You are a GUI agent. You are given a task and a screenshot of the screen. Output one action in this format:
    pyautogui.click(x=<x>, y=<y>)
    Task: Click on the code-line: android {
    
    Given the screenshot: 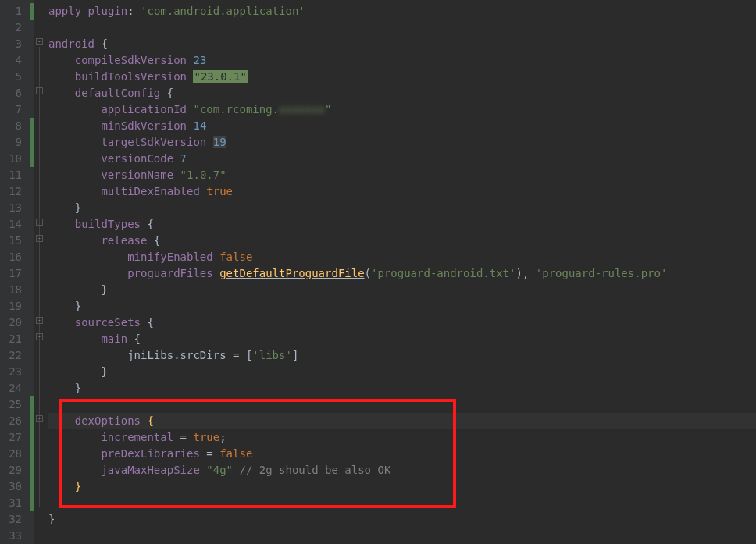 What is the action you would take?
    pyautogui.click(x=402, y=44)
    